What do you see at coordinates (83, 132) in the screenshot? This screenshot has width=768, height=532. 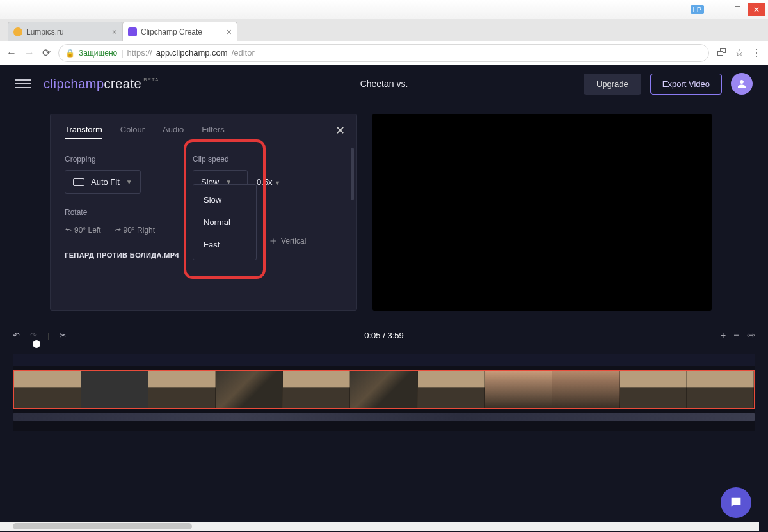 I see `tab-transform: Transform` at bounding box center [83, 132].